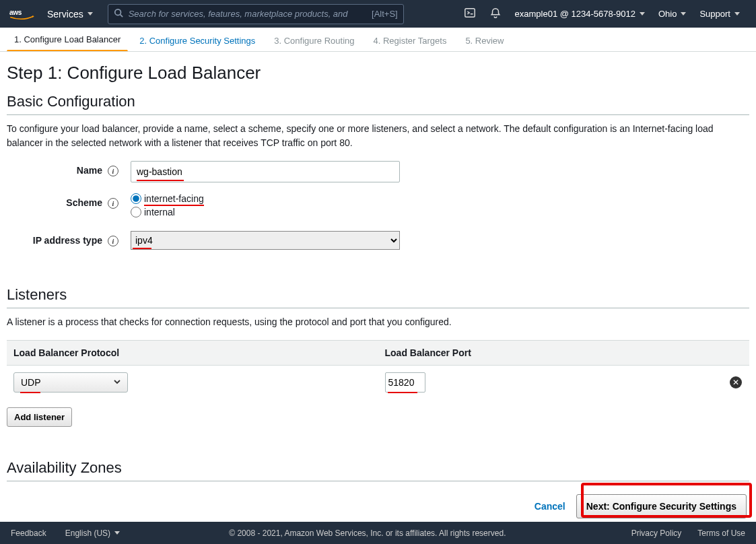  Describe the element at coordinates (722, 533) in the screenshot. I see `terms-link: Terms of Use` at that location.